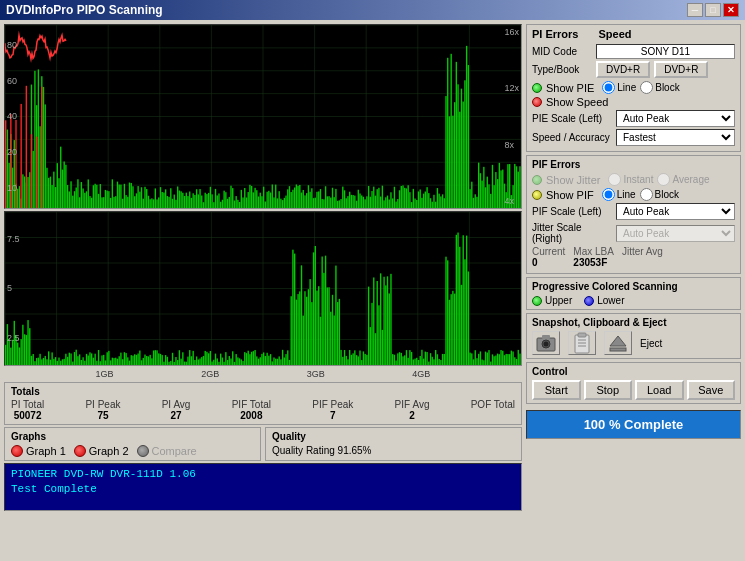 The width and height of the screenshot is (745, 561). I want to click on snapshot-header: Snapshot, Clipboard & Eject, so click(634, 322).